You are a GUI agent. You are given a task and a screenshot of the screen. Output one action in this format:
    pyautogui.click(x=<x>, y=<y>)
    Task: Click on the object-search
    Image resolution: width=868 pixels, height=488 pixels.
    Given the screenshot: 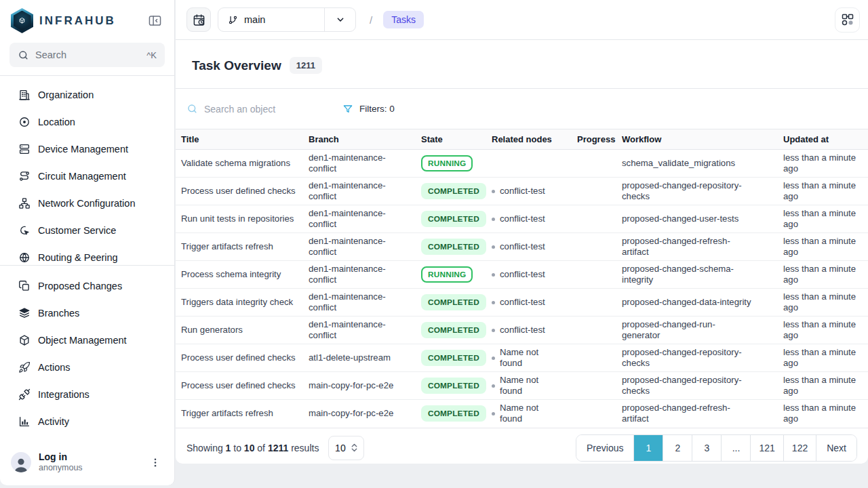 What is the action you would take?
    pyautogui.click(x=260, y=108)
    